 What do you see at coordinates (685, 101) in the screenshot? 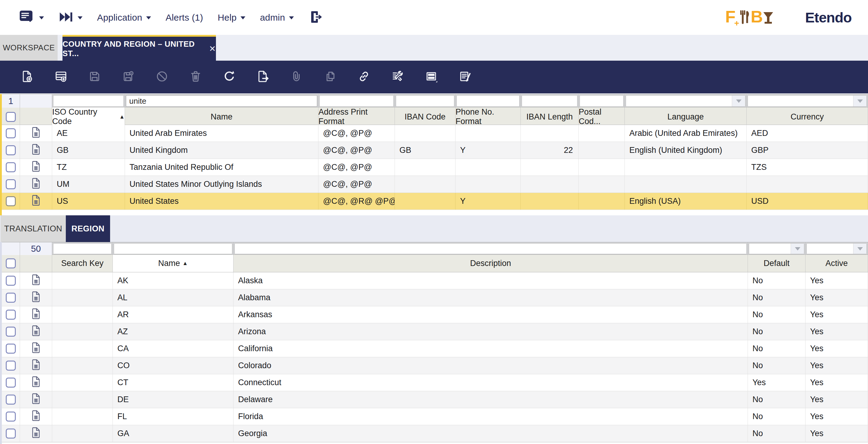
I see `filter-language-select` at bounding box center [685, 101].